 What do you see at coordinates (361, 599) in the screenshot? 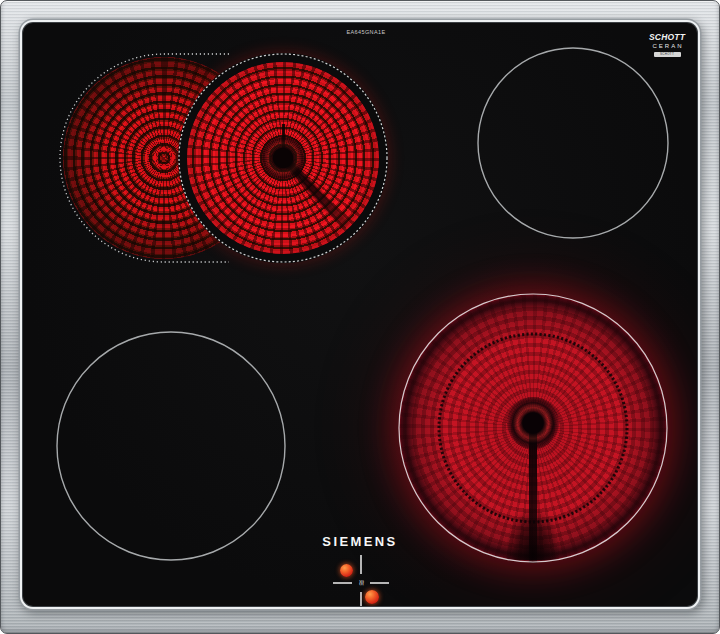
I see `cross-mark-bottom` at bounding box center [361, 599].